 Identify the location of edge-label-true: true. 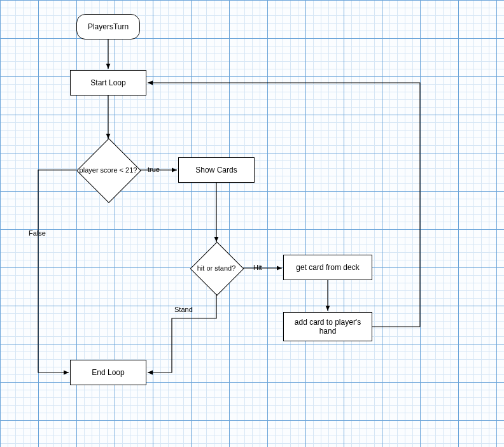
(154, 169).